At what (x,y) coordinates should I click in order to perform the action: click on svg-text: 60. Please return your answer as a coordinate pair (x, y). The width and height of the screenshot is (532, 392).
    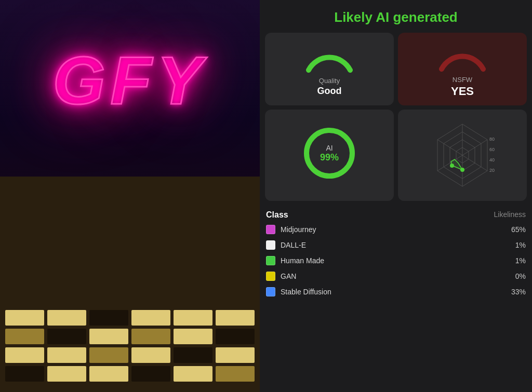
    Looking at the image, I should click on (492, 150).